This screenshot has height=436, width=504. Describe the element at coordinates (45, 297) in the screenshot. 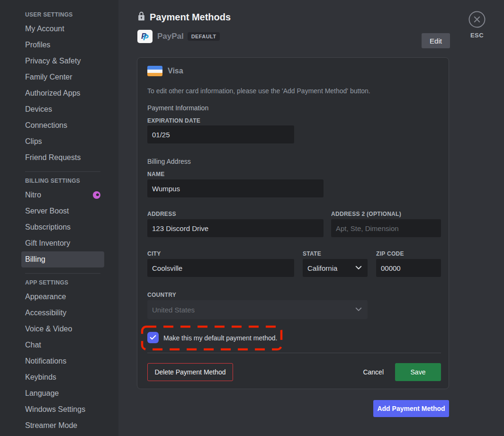

I see `sidebar-item-label: Appearance` at that location.